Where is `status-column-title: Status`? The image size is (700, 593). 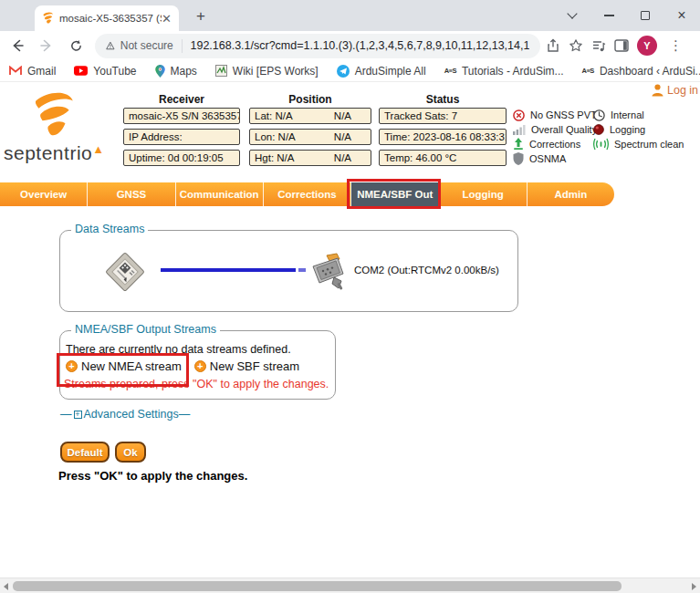
status-column-title: Status is located at coordinates (443, 99).